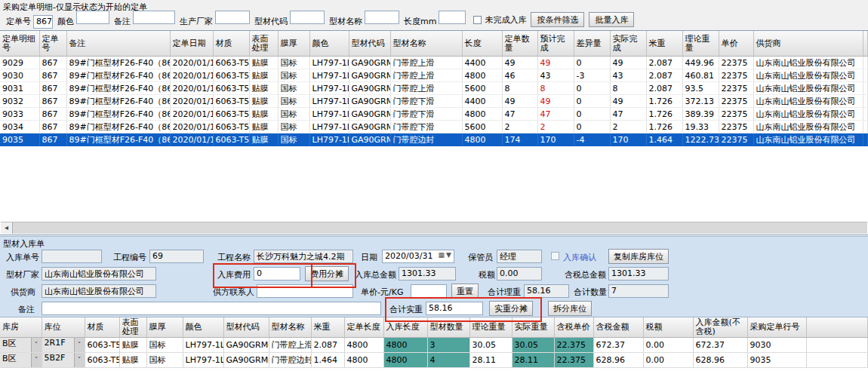 The width and height of the screenshot is (868, 371). I want to click on column-header: 预计完成, so click(556, 44).